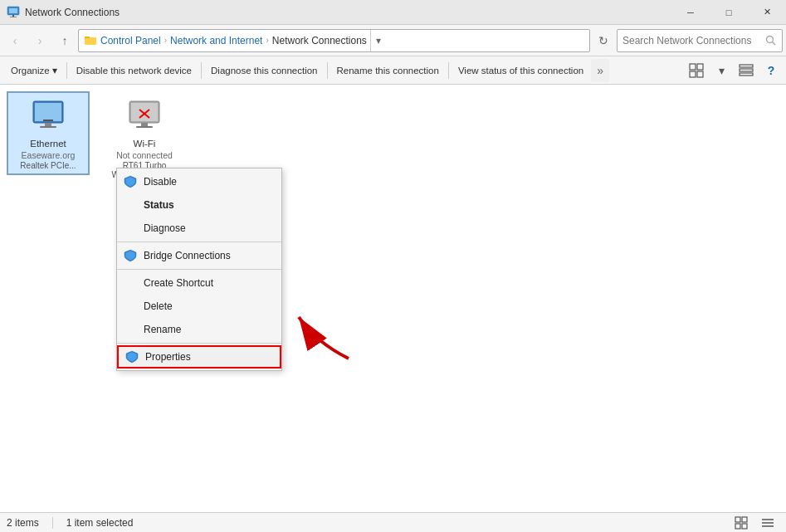 This screenshot has height=532, width=786. I want to click on crumb-network-internet: Network and Internet, so click(216, 41).